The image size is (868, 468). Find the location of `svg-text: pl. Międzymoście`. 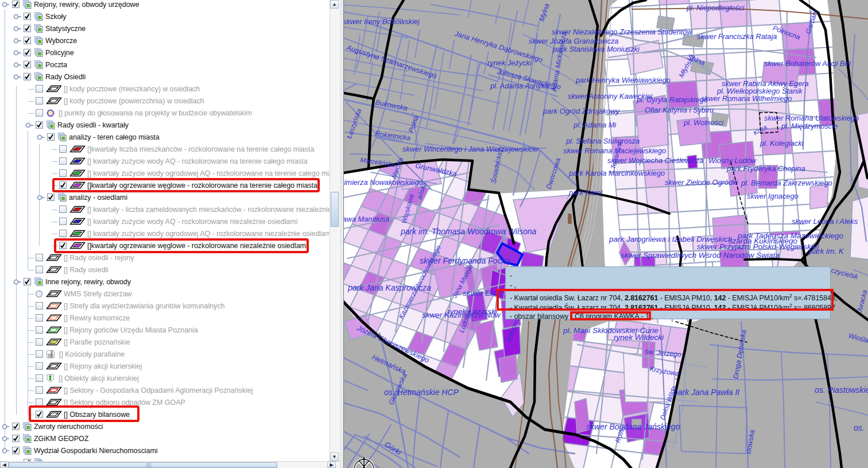

svg-text: pl. Międzymoście is located at coordinates (809, 126).